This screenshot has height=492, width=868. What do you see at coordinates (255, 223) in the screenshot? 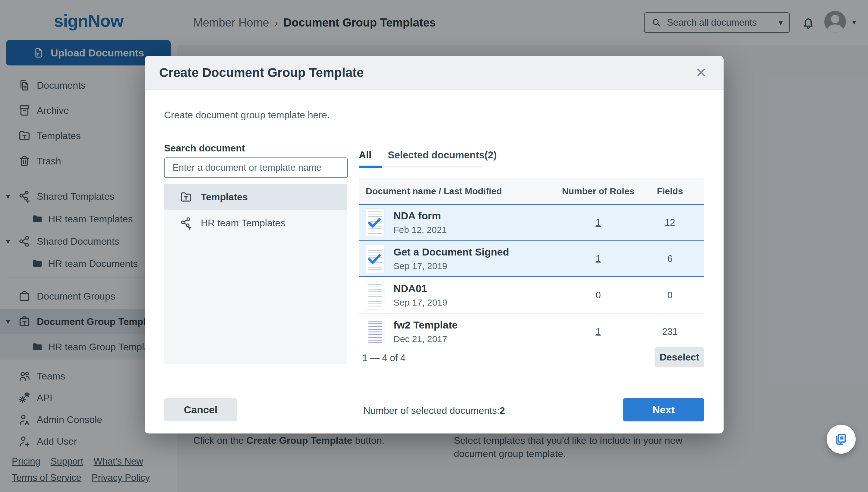
I see `folder-item-hr-team-templates: HR team Templates` at bounding box center [255, 223].